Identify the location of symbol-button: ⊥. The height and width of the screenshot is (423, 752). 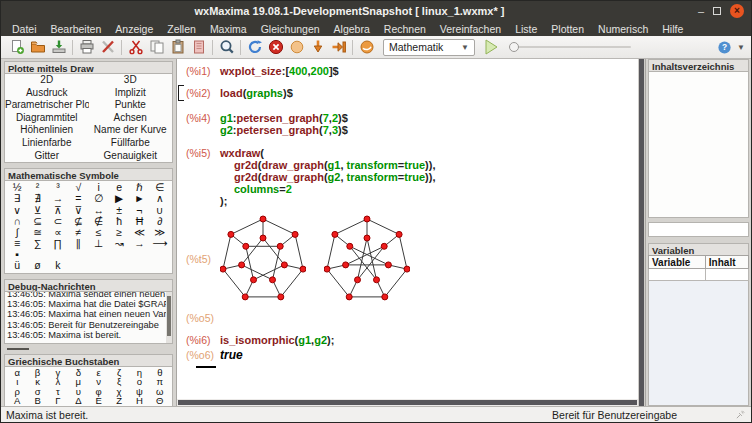
(99, 244).